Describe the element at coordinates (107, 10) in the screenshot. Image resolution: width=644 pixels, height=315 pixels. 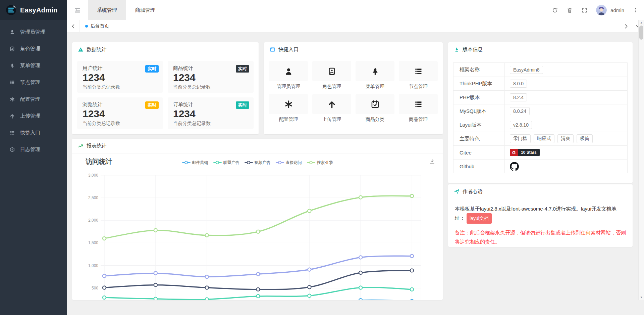
I see `topbar-nav-tab-label: 系统管理` at that location.